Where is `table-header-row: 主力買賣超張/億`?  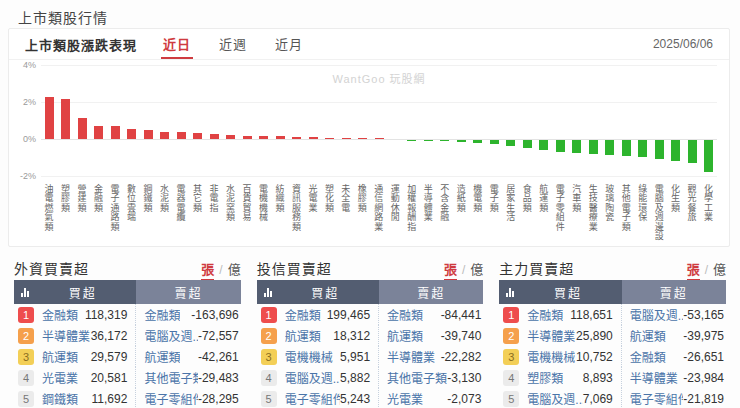 table-header-row: 主力買賣超張/億 is located at coordinates (612, 269).